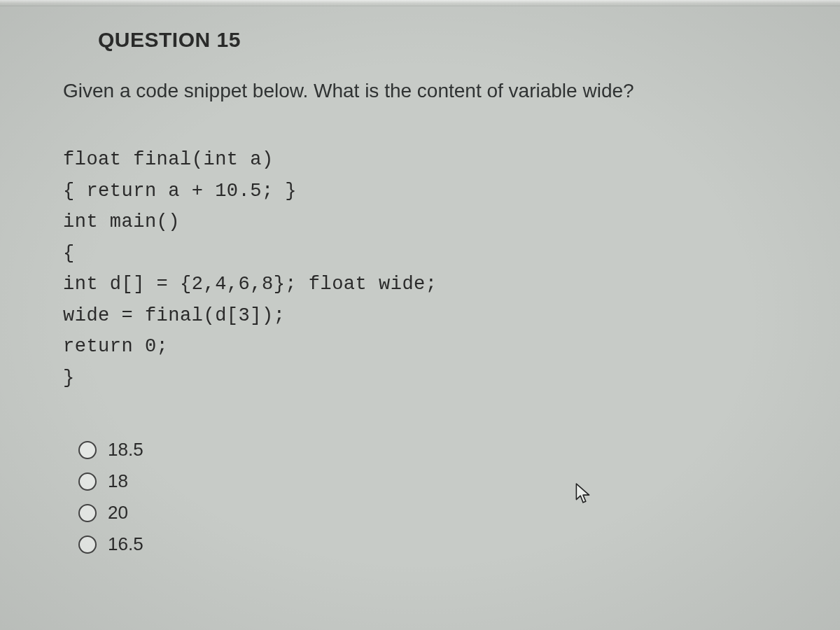  I want to click on option-row: 18.5, so click(428, 449).